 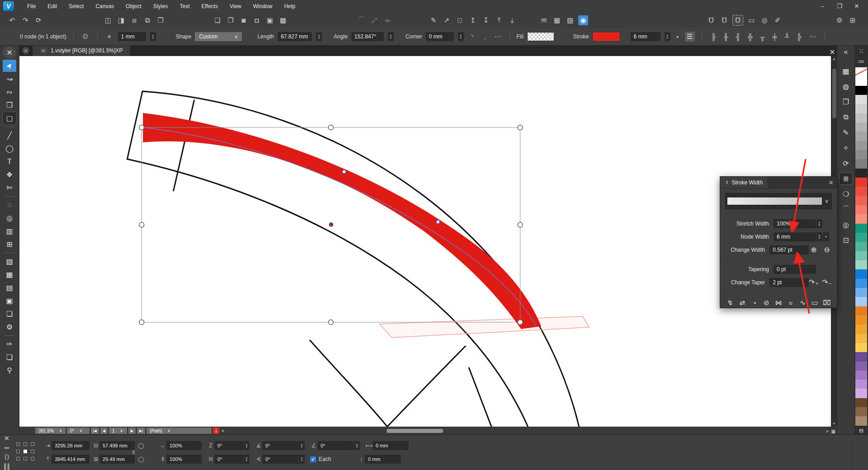 What do you see at coordinates (846, 194) in the screenshot?
I see `circles-panel-icon: ❍` at bounding box center [846, 194].